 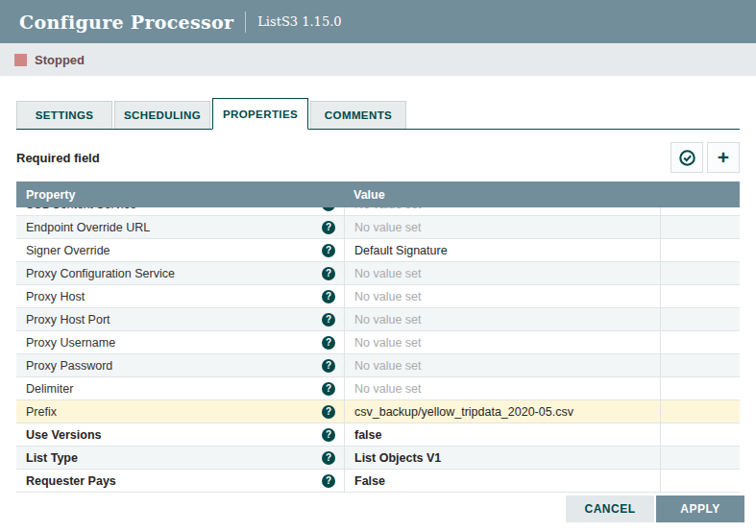 I want to click on table-row: Use Versions?false, so click(x=378, y=435).